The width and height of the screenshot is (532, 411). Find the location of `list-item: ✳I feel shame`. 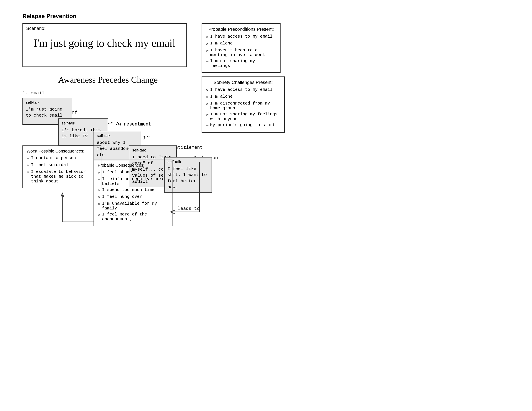

list-item: ✳I feel shame is located at coordinates (133, 172).